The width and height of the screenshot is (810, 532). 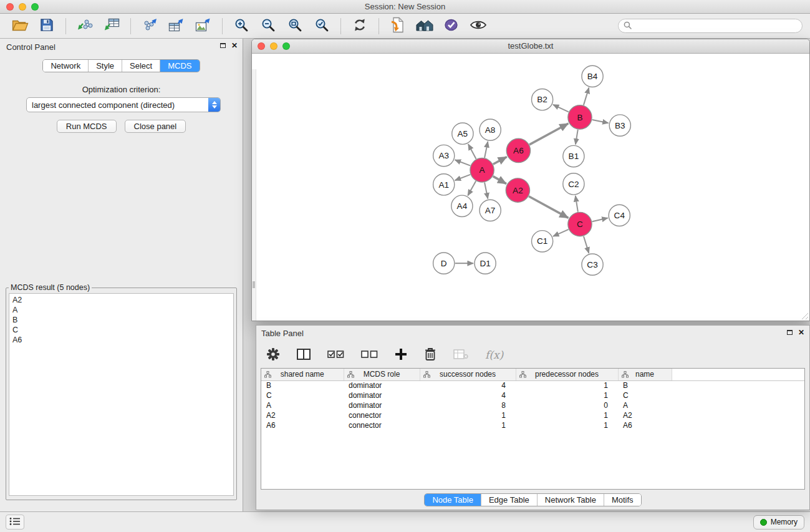 What do you see at coordinates (533, 415) in the screenshot?
I see `table-row: A2connector11A2` at bounding box center [533, 415].